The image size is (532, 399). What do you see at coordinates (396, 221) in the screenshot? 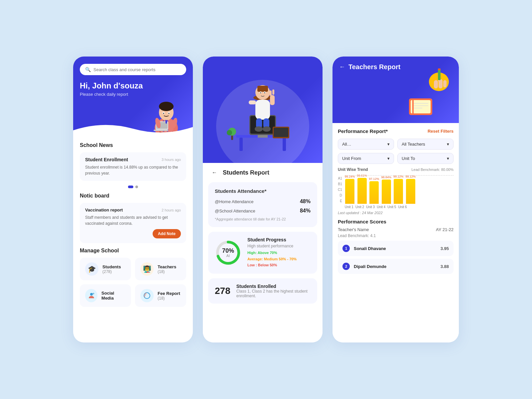
I see `perf-scores-title: Performance Scores` at bounding box center [396, 221].